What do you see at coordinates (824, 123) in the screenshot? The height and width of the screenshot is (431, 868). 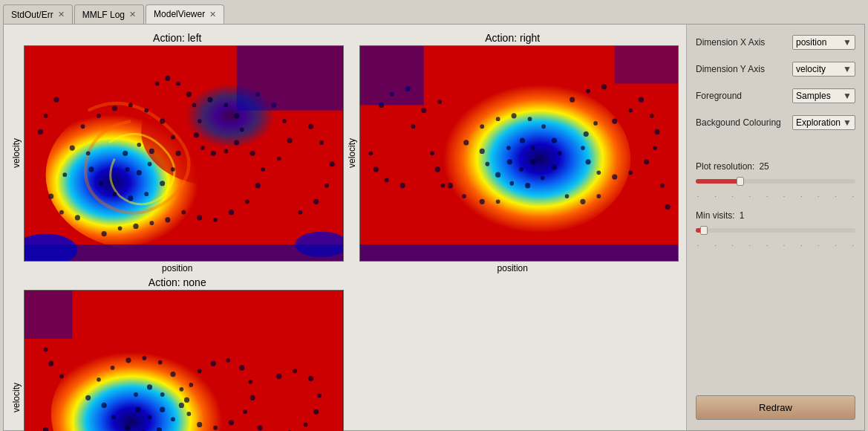 I see `background-dropdown: Exploration ▼` at bounding box center [824, 123].